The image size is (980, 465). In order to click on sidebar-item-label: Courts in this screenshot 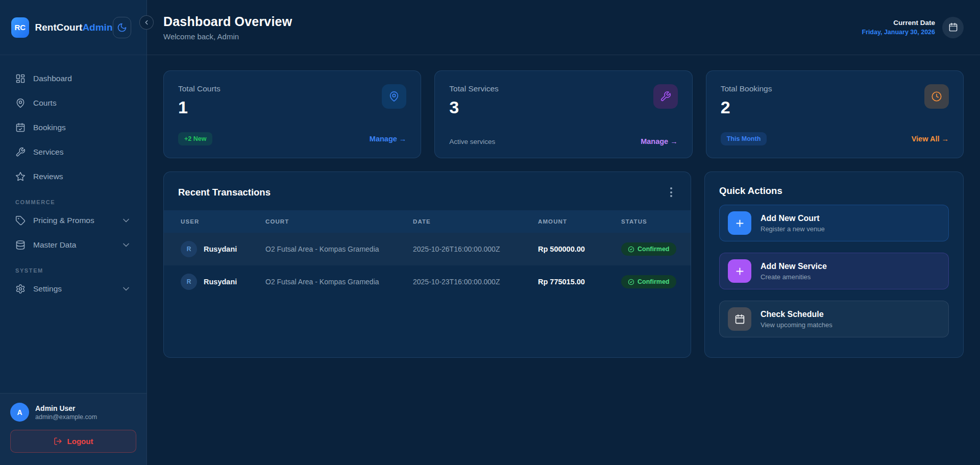, I will do `click(45, 103)`.